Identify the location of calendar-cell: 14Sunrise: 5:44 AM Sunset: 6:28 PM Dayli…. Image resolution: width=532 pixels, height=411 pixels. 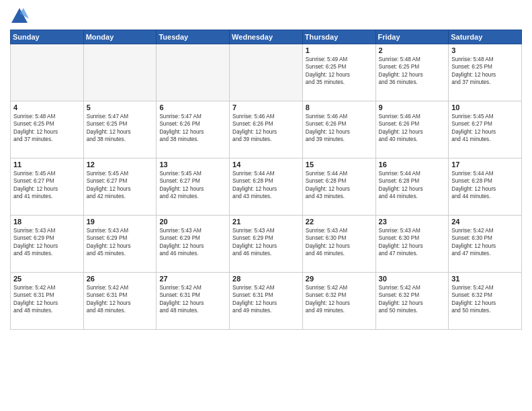
(266, 187).